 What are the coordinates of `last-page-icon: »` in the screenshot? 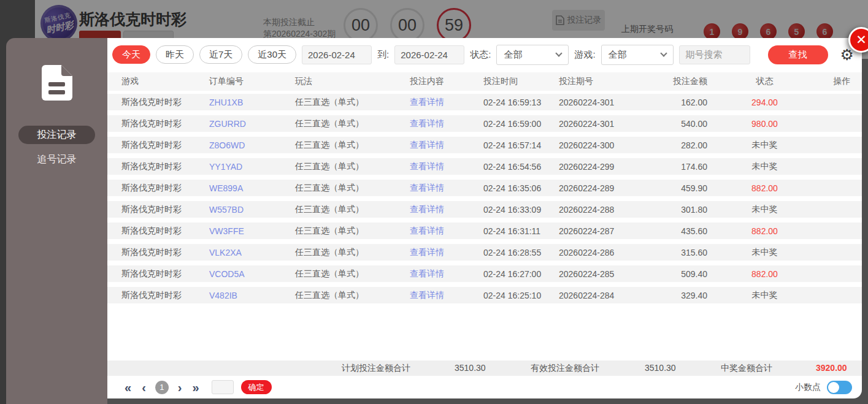 It's located at (195, 387).